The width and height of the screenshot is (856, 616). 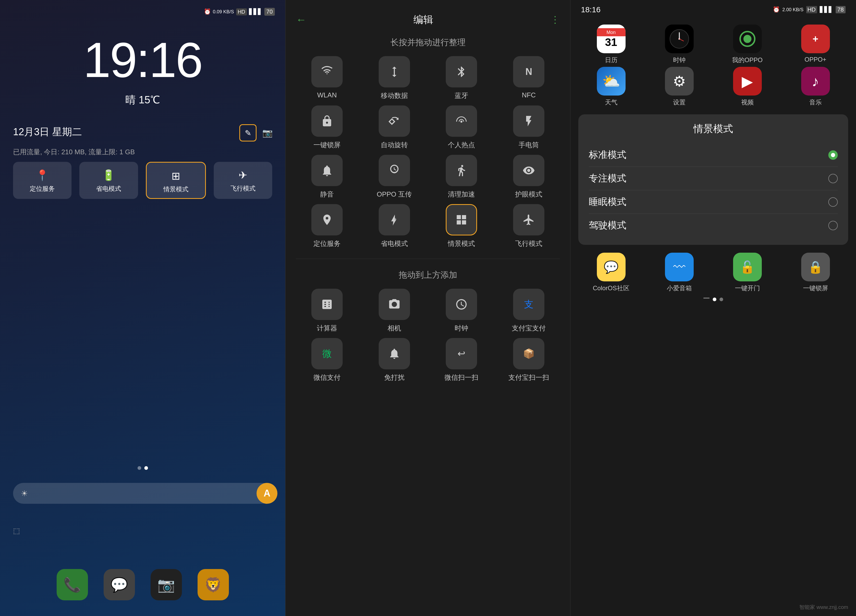 I want to click on tile-silent: 静音, so click(x=327, y=177).